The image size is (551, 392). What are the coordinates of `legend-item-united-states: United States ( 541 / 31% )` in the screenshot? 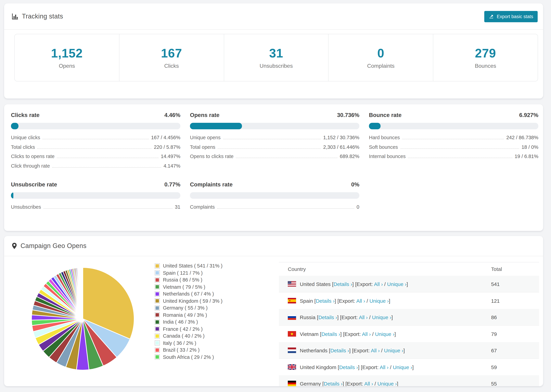 It's located at (189, 266).